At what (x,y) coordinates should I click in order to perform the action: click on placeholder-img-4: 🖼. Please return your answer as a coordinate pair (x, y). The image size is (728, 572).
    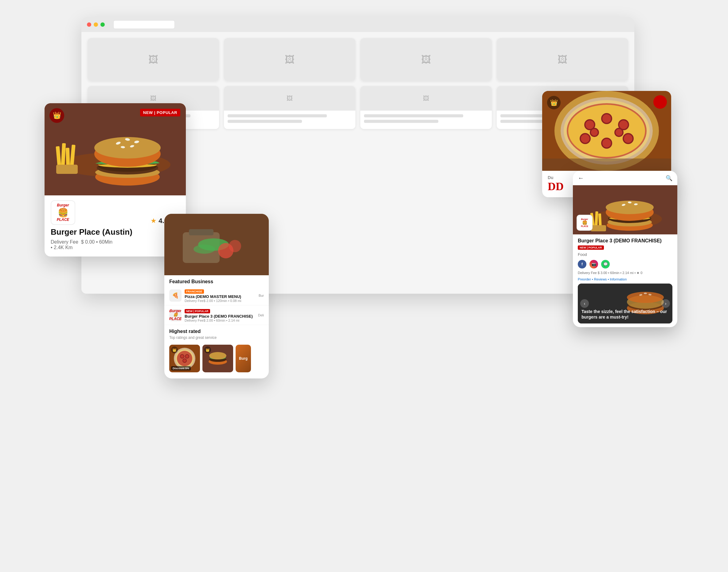
    Looking at the image, I should click on (563, 60).